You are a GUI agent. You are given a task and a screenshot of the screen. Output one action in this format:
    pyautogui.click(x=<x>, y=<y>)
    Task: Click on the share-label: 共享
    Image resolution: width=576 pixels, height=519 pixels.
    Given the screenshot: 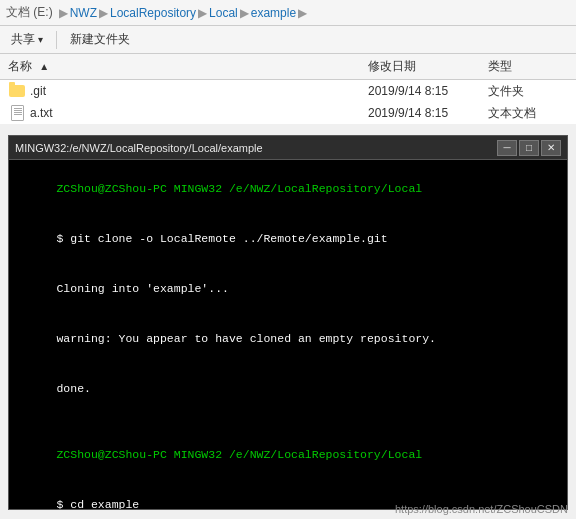 What is the action you would take?
    pyautogui.click(x=23, y=40)
    